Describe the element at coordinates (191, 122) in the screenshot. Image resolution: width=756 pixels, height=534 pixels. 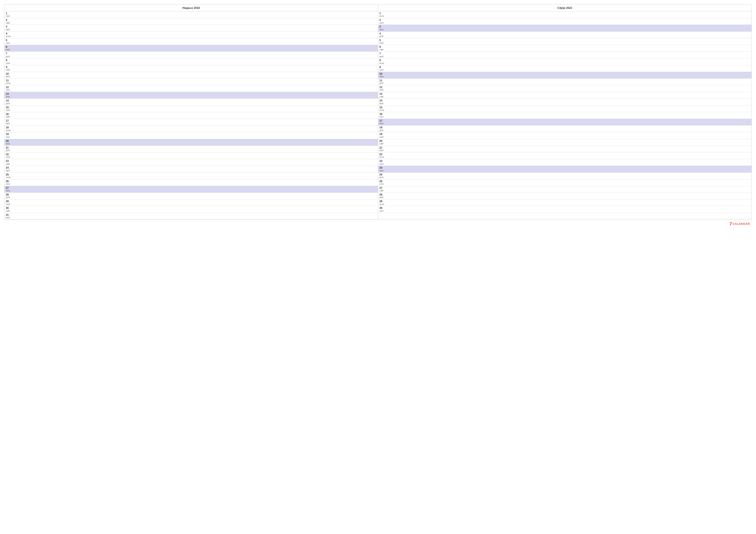
I see `day-row: 17БЕЙ` at that location.